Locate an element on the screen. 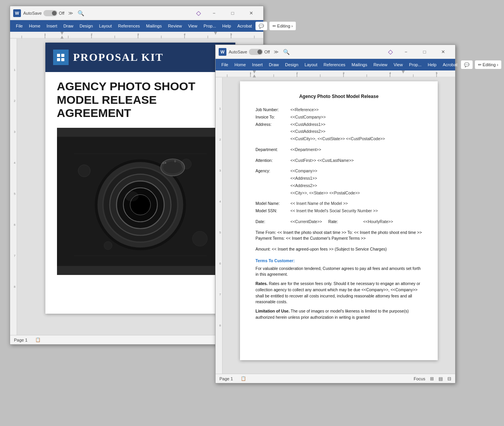 The width and height of the screenshot is (504, 426). department-value: <<Department>> is located at coordinates (306, 150).